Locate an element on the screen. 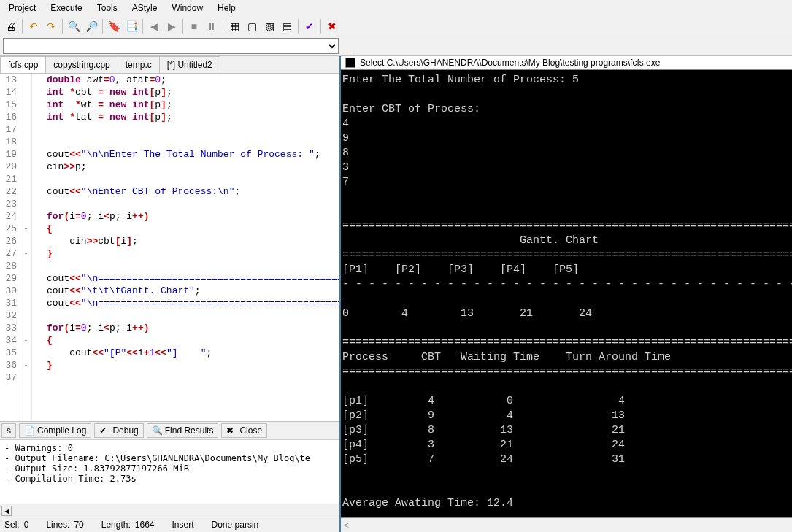  tab-copystring: copystring.cpp is located at coordinates (82, 64).